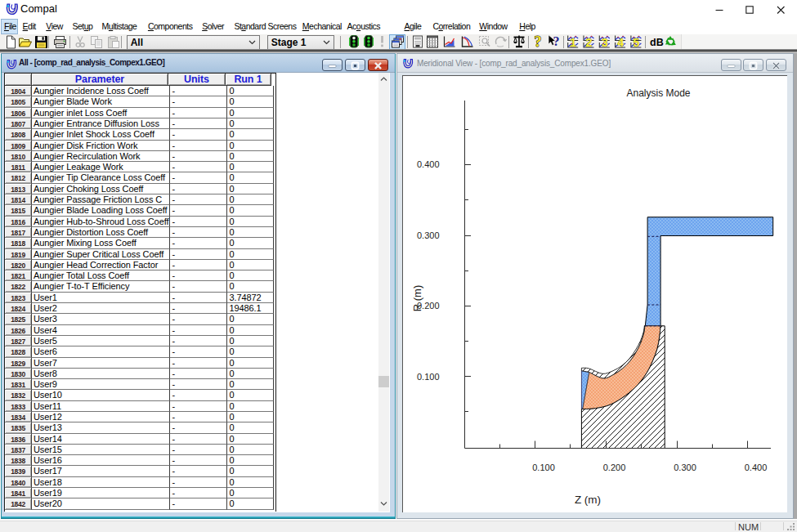  I want to click on svg-text: R (m), so click(417, 299).